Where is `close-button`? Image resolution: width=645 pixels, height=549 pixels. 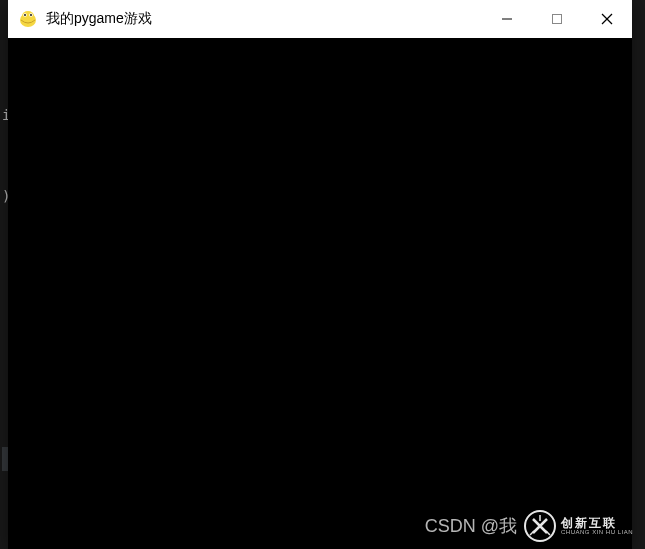 close-button is located at coordinates (607, 19).